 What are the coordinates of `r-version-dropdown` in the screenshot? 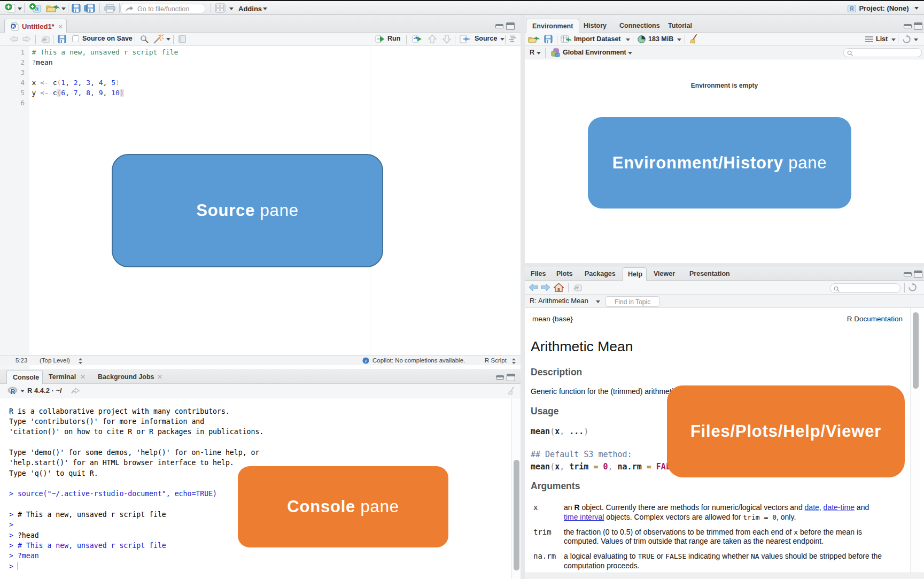 It's located at (22, 391).